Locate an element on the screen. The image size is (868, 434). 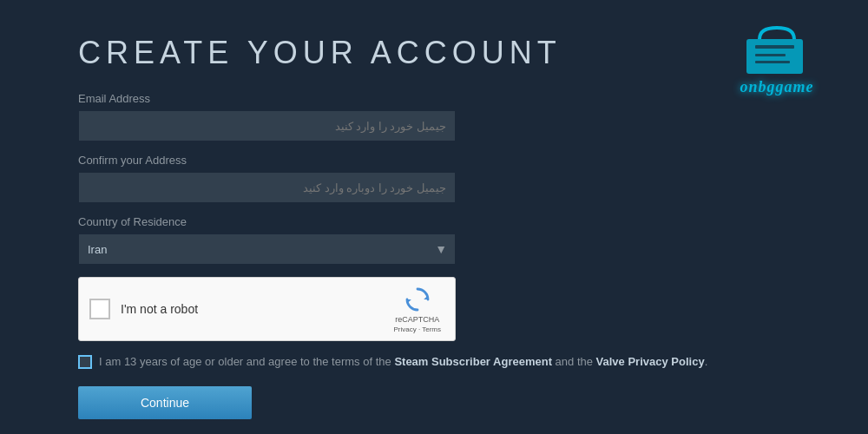
recaptcha-links: Privacy · Terms is located at coordinates (417, 330).